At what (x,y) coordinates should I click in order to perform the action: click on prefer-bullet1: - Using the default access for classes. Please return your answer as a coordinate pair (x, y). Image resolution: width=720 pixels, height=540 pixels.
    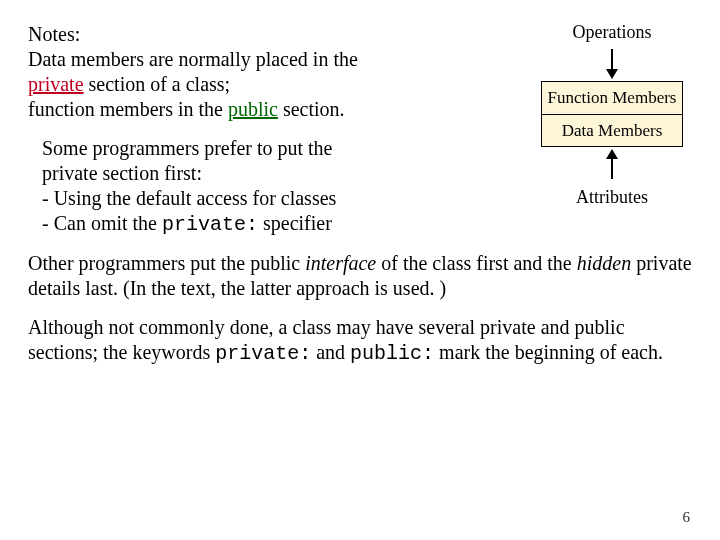
    Looking at the image, I should click on (189, 198).